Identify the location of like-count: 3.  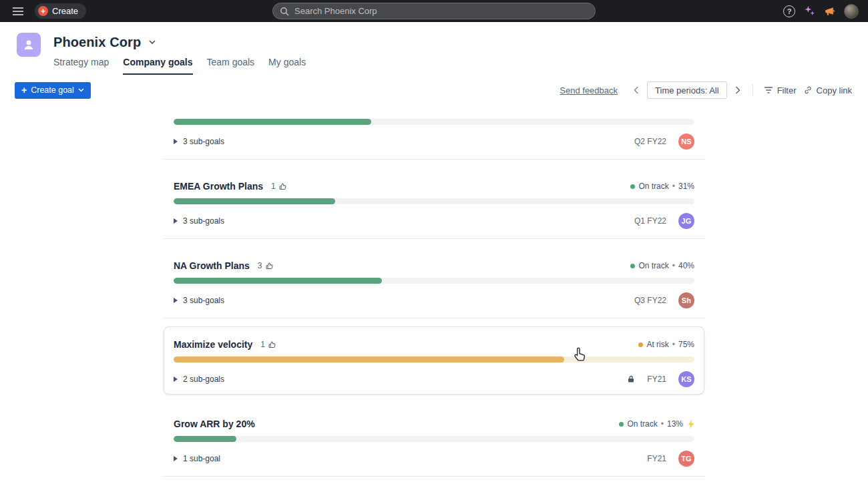
(260, 266).